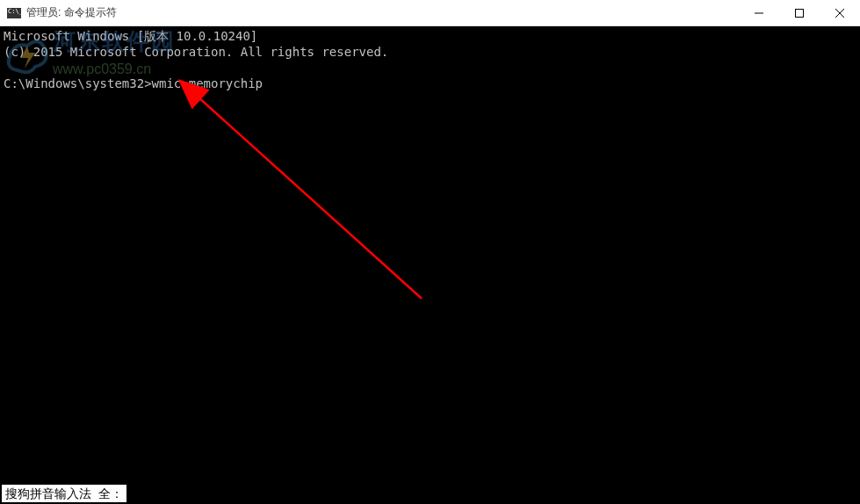  What do you see at coordinates (840, 13) in the screenshot?
I see `close-button` at bounding box center [840, 13].